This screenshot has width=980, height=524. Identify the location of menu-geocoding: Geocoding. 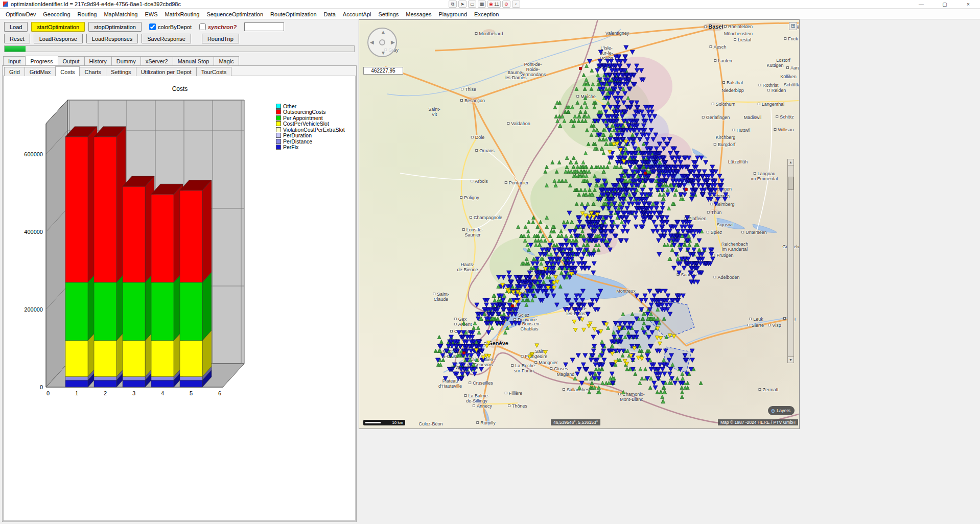
(56, 14).